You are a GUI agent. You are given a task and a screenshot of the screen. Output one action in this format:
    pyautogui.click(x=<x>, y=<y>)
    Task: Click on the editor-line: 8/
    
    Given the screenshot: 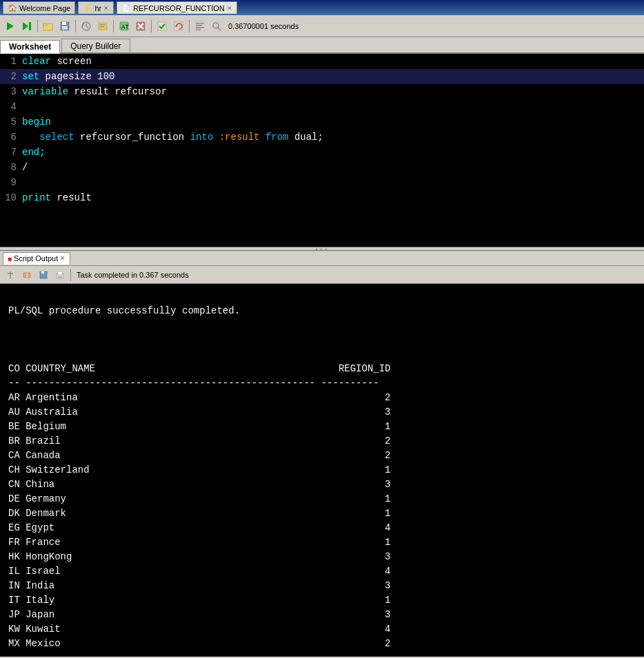 What is the action you would take?
    pyautogui.click(x=322, y=167)
    